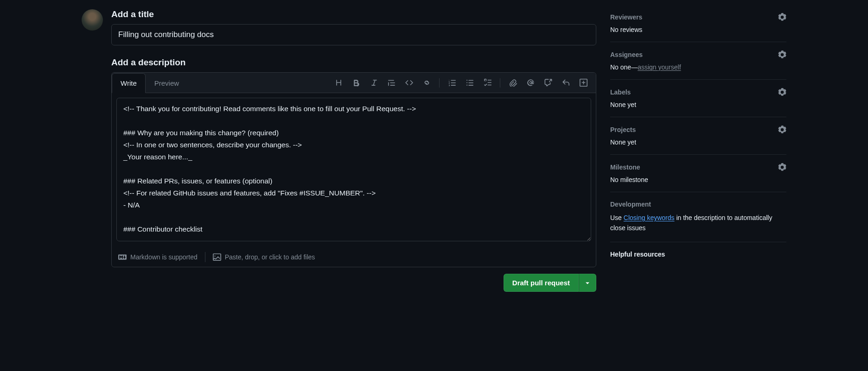 The width and height of the screenshot is (868, 371). Describe the element at coordinates (354, 83) in the screenshot. I see `tab-bar: Write Preview` at that location.